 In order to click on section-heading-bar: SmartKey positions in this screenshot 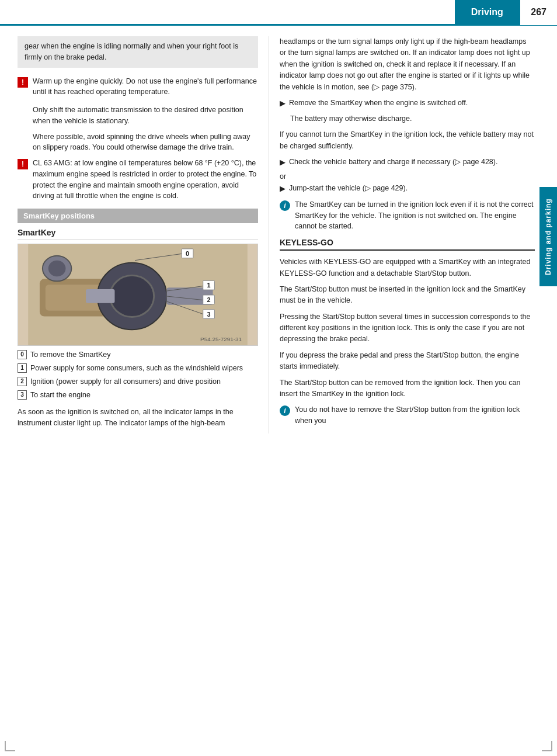, I will do `click(138, 216)`.